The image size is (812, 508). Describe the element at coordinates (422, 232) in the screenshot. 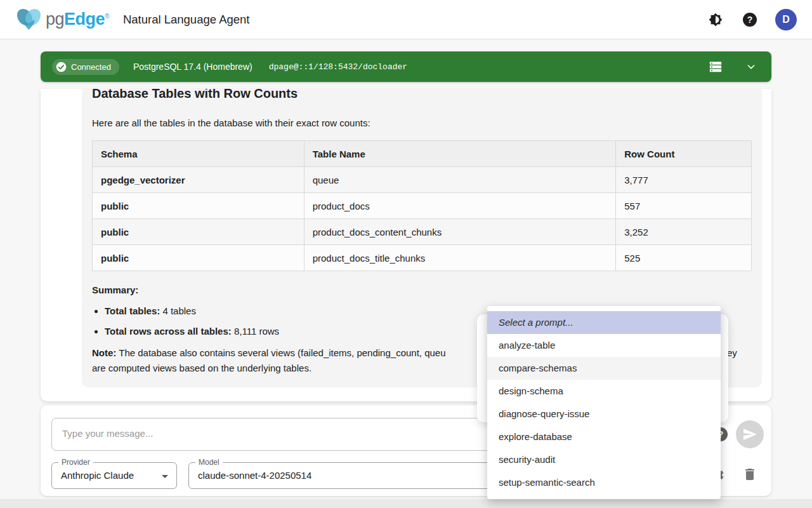

I see `table-row: public product_docs_content_chunks 3,252` at that location.